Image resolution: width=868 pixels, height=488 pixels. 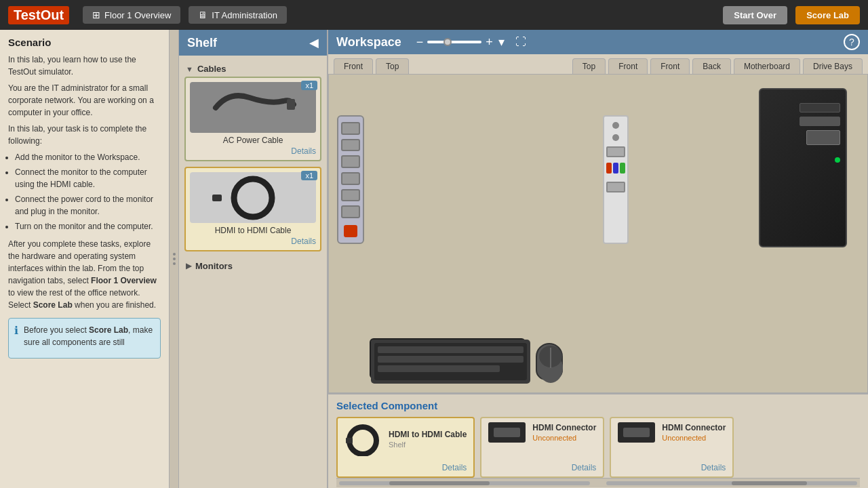 What do you see at coordinates (253, 119) in the screenshot?
I see `ac-power-cable-item: x1 AC Power Cable Details` at bounding box center [253, 119].